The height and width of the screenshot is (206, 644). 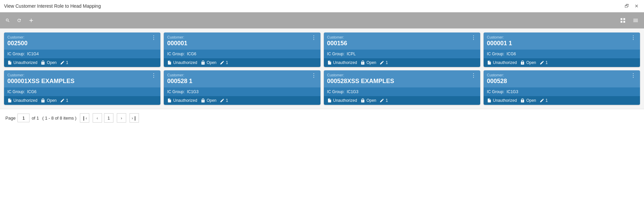 What do you see at coordinates (23, 118) in the screenshot?
I see `page-input` at bounding box center [23, 118].